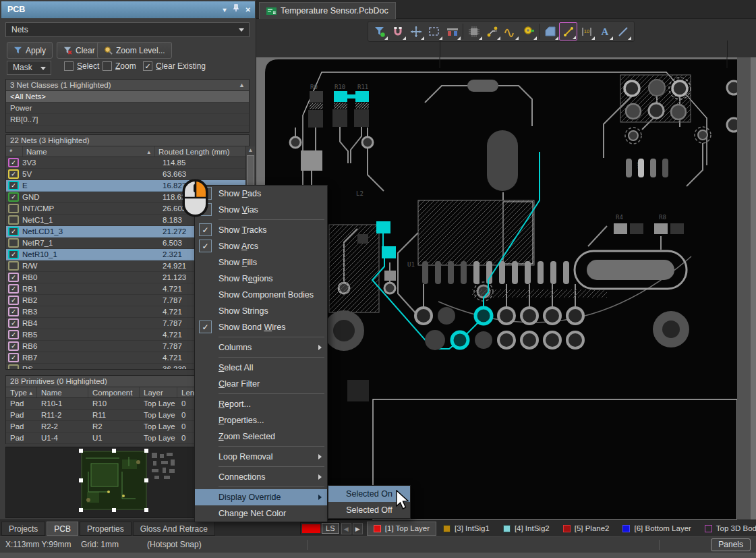  What do you see at coordinates (604, 31) in the screenshot?
I see `place-string-icon: A` at bounding box center [604, 31].